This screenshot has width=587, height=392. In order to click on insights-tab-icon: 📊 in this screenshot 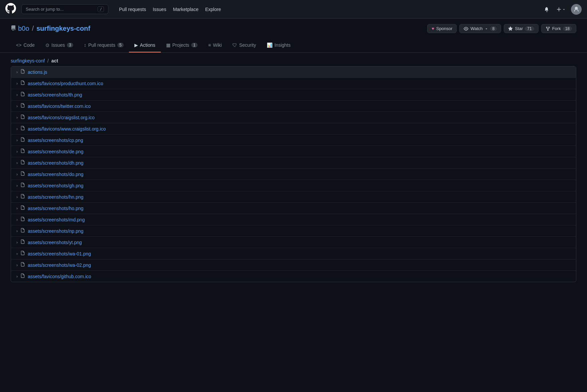, I will do `click(269, 45)`.